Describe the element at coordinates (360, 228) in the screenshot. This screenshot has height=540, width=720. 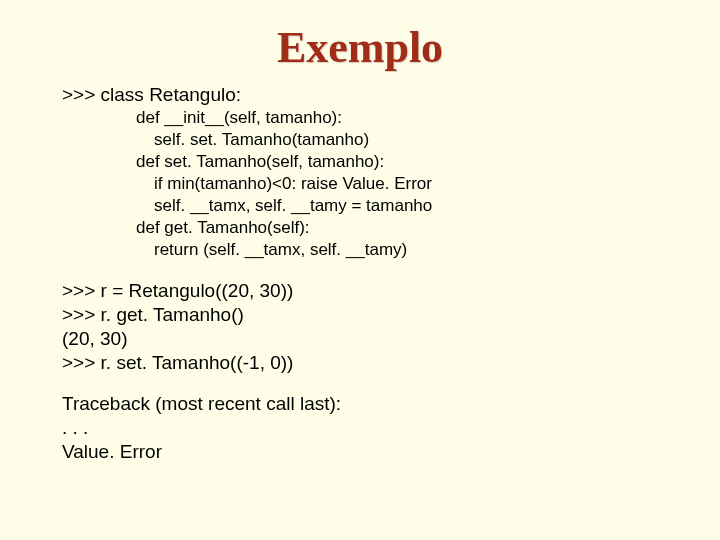
I see `code-line: def get. Tamanho(self):` at that location.